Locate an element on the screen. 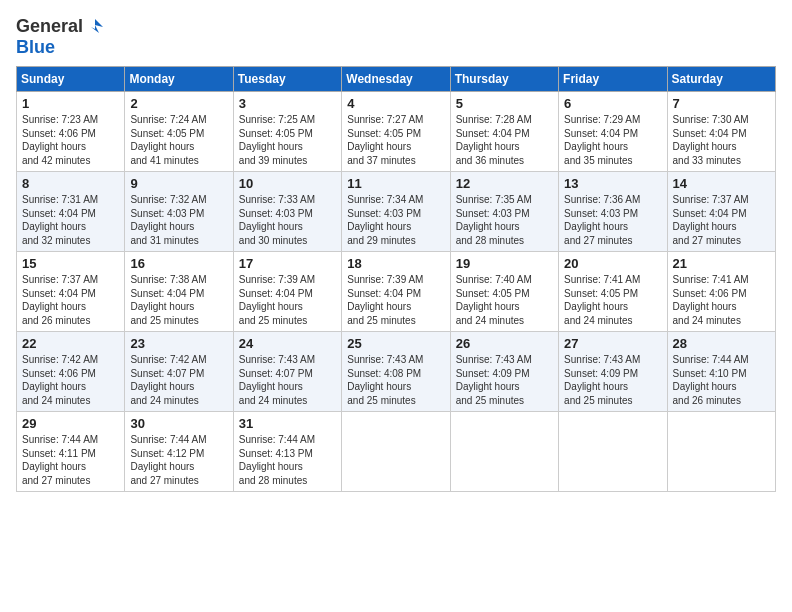 The image size is (792, 612). day-number: 25 is located at coordinates (396, 344).